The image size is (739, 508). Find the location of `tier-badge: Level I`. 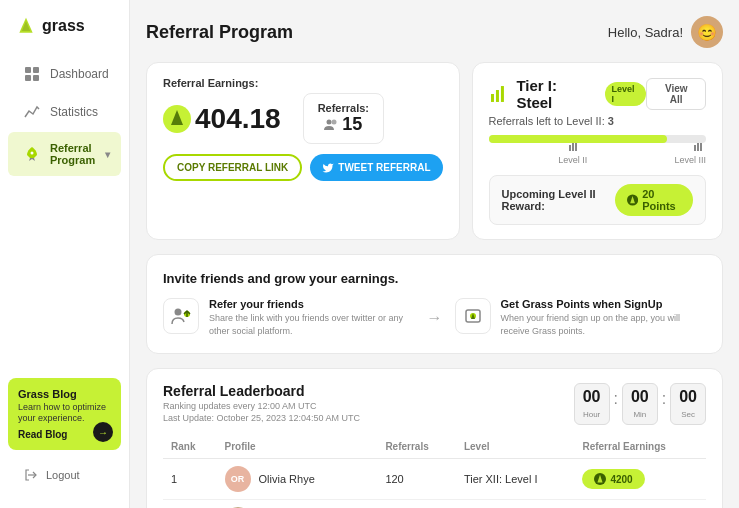

tier-badge: Level I is located at coordinates (626, 94).